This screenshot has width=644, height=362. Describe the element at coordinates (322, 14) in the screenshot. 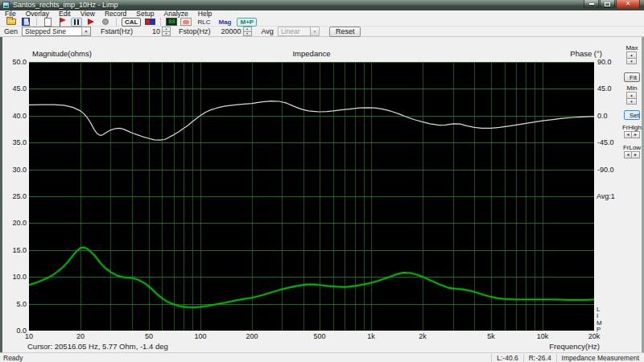

I see `menu-bar: FileOverlayEditViewRecordSetupAnalyzeHel…` at that location.